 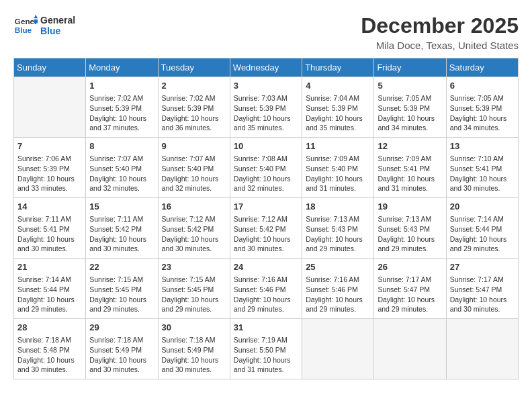 What do you see at coordinates (122, 86) in the screenshot?
I see `day-number: 1` at bounding box center [122, 86].